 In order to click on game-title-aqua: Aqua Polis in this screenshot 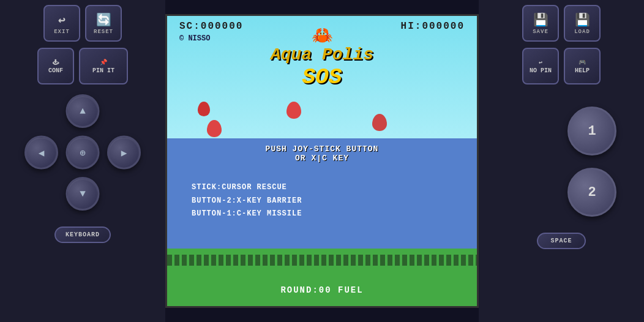, I will do `click(322, 55)`.